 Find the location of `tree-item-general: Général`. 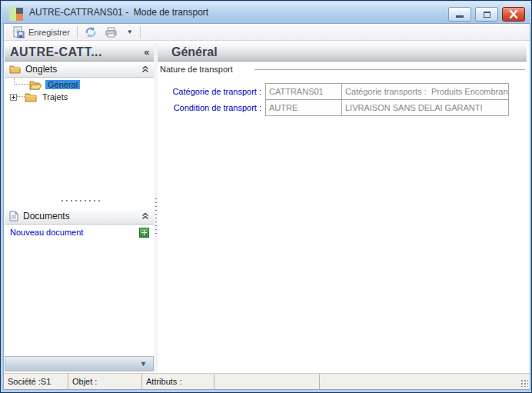

tree-item-general: Général is located at coordinates (79, 85).